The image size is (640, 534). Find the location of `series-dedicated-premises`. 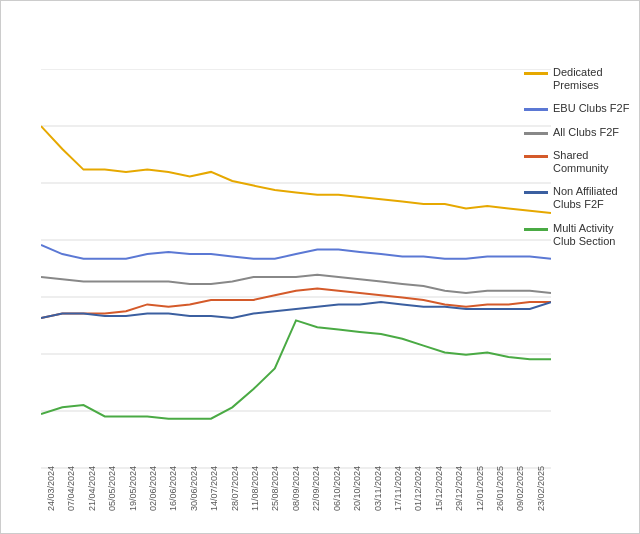

series-dedicated-premises is located at coordinates (296, 170).